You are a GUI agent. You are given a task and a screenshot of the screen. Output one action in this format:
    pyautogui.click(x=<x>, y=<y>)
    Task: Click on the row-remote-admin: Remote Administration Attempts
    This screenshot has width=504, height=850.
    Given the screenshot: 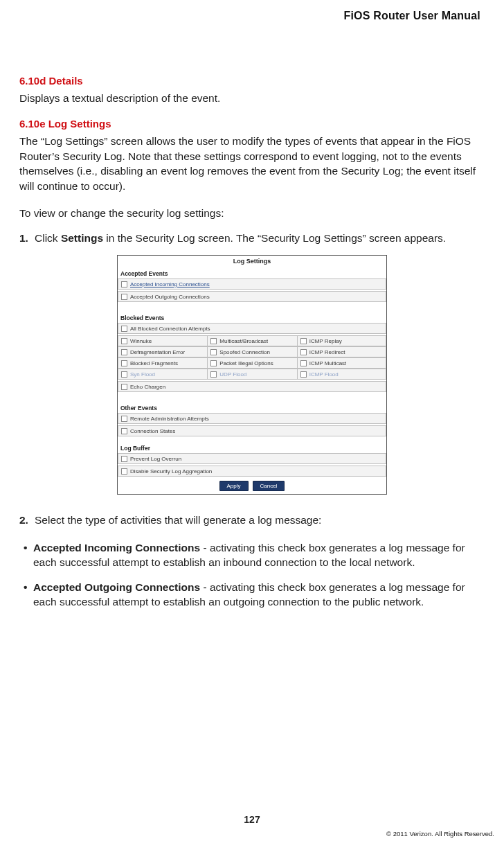 What is the action you would take?
    pyautogui.click(x=252, y=418)
    